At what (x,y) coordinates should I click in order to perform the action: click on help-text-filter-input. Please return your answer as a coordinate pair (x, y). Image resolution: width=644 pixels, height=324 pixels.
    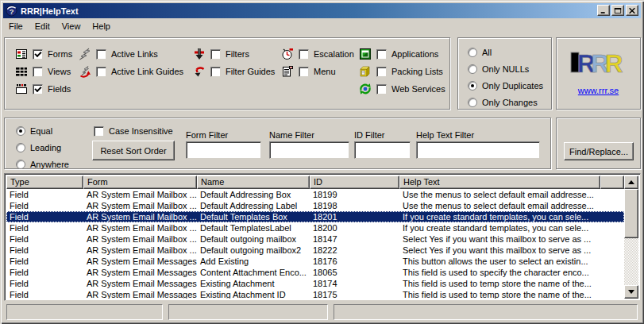
    Looking at the image, I should click on (478, 150).